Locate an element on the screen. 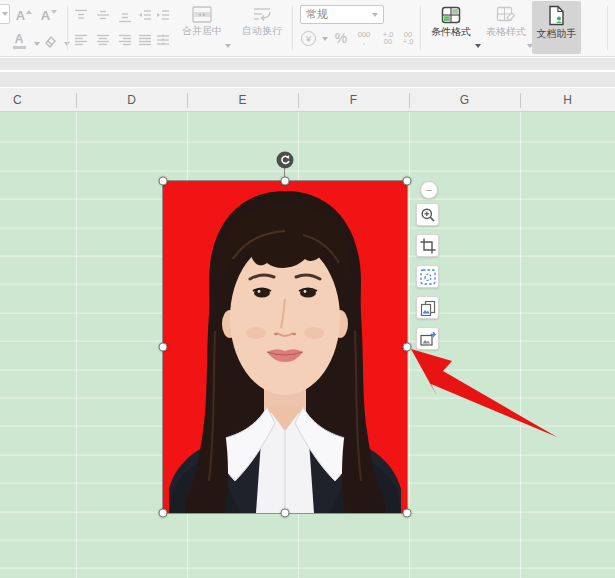 This screenshot has height=578, width=615. wrap-text-label: 自动换行 is located at coordinates (262, 31).